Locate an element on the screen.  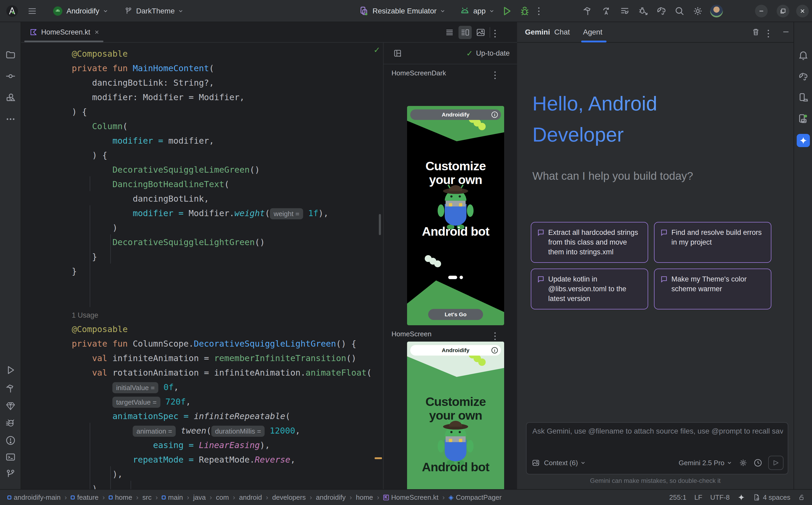
gemini-settings-button is located at coordinates (743, 463).